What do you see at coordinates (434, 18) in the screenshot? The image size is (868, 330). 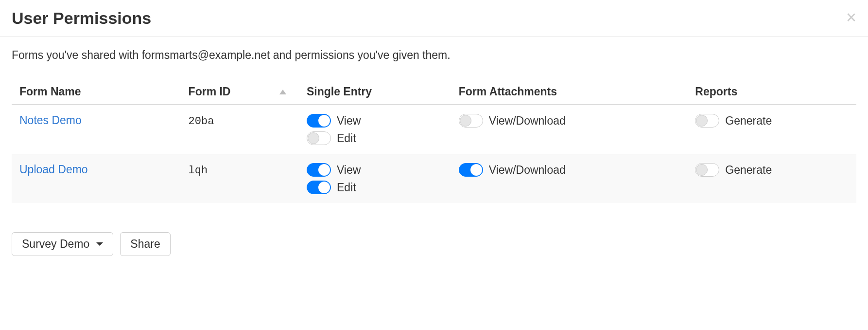 I see `modal-header: User Permissions ×` at bounding box center [434, 18].